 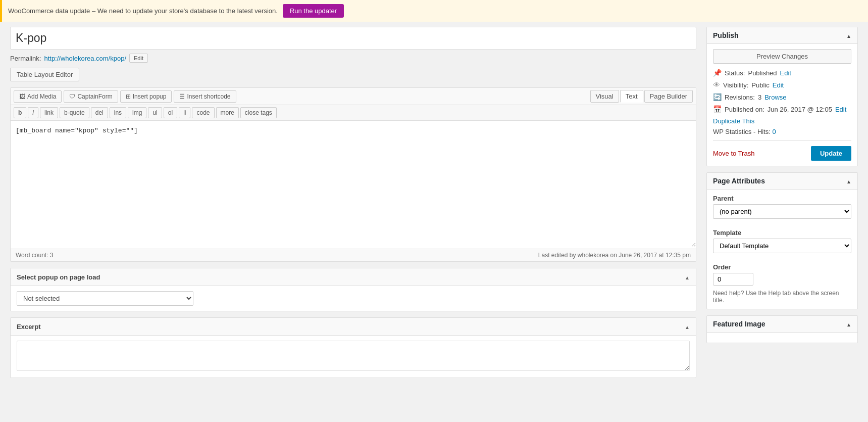 I want to click on status-label: Status:, so click(x=735, y=73).